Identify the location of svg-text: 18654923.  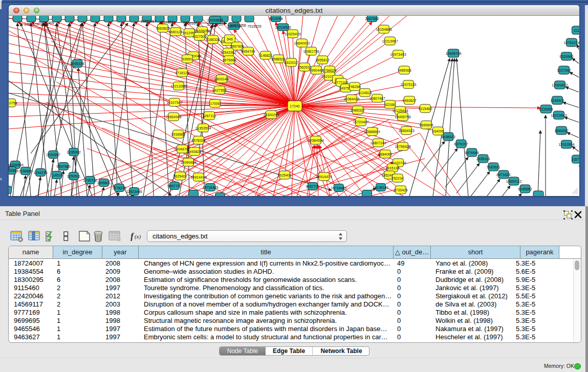
(406, 131).